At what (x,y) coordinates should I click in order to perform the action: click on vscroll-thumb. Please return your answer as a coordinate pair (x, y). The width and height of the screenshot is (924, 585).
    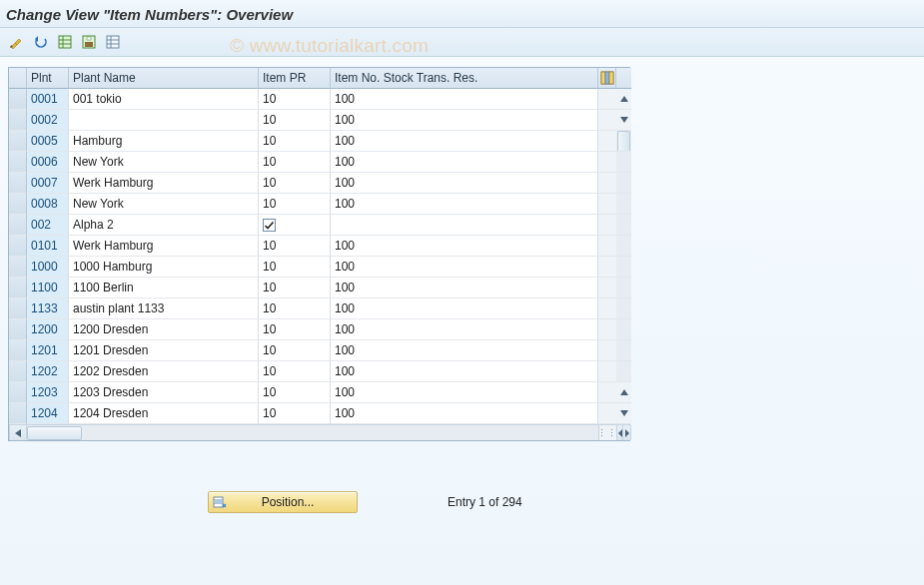
    Looking at the image, I should click on (623, 142).